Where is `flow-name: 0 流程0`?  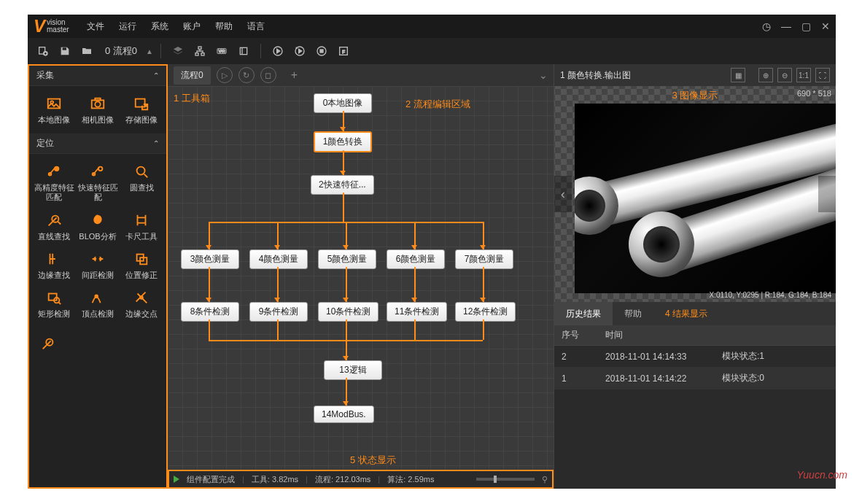
flow-name: 0 流程0 is located at coordinates (121, 51).